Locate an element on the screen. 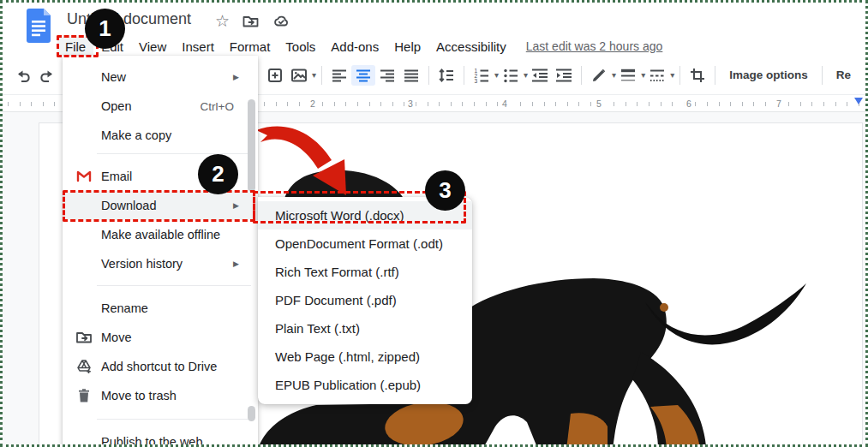 This screenshot has width=868, height=447. bulleted-list-button: ▾ is located at coordinates (513, 75).